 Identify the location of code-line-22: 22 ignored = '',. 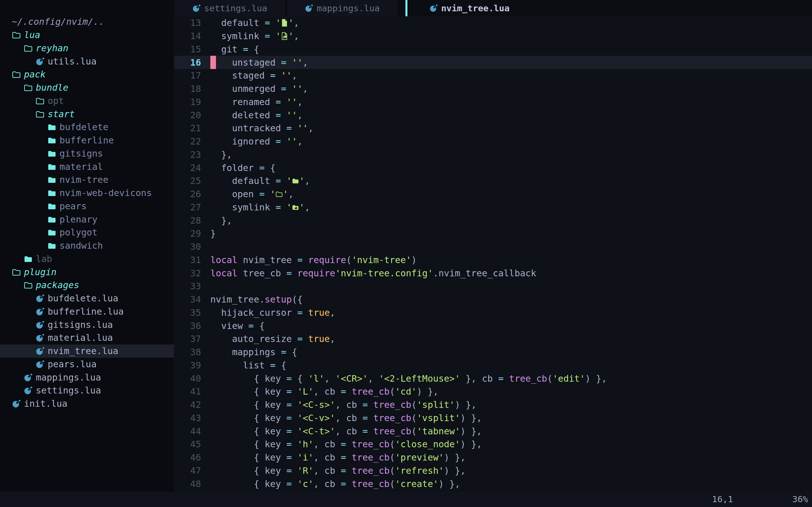
(493, 142).